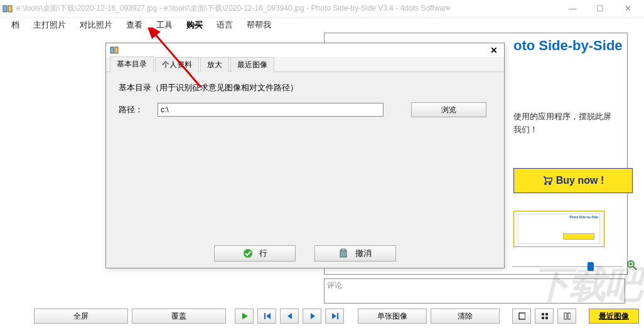  What do you see at coordinates (179, 316) in the screenshot?
I see `cover-button: 覆盖` at bounding box center [179, 316].